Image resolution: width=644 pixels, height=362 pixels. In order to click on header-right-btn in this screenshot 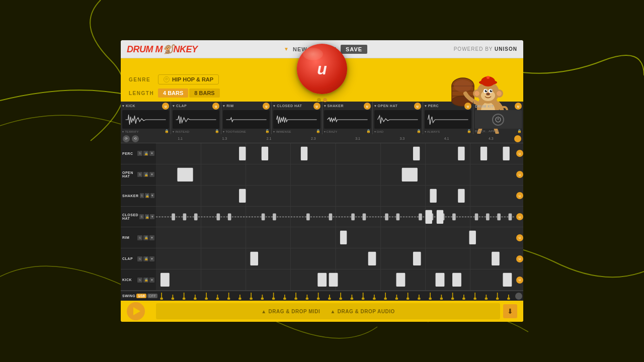, I will do `click(518, 139)`.